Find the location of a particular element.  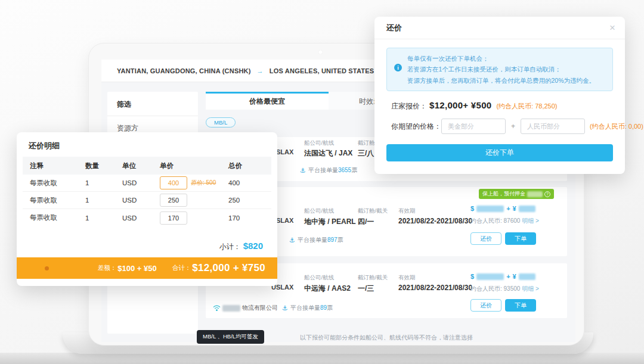

modal-title: 还价明细 is located at coordinates (147, 144).